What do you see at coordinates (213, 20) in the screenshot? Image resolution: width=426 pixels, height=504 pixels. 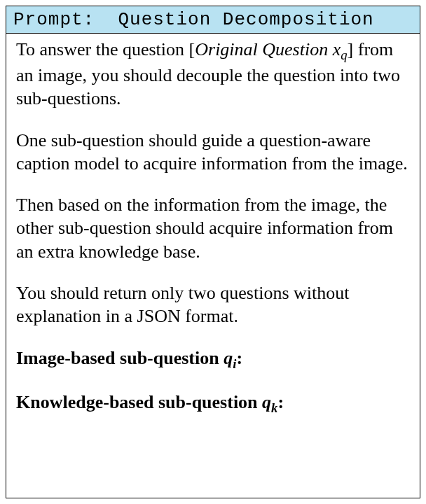 I see `prompt-header: Prompt: Question Decomposition` at bounding box center [213, 20].